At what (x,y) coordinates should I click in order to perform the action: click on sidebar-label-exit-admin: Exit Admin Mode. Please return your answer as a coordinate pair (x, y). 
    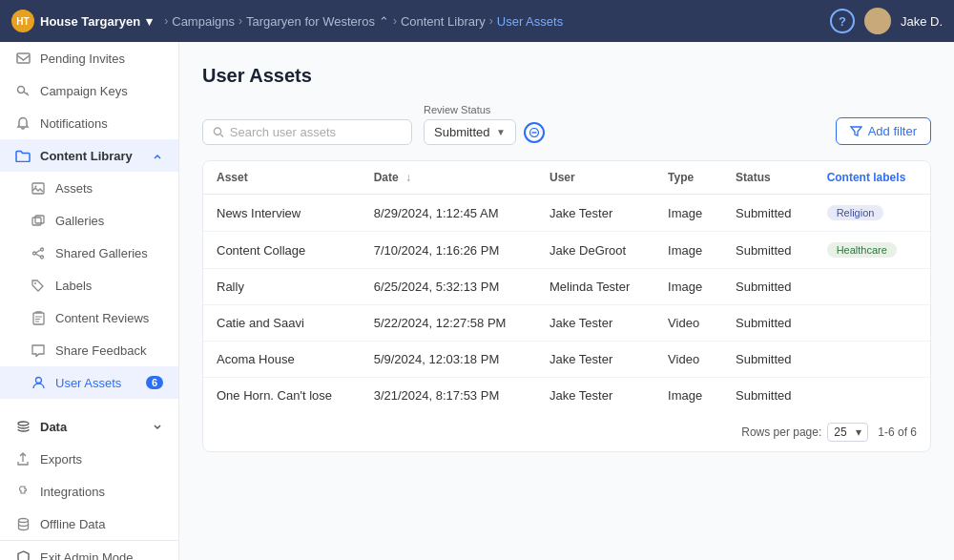
    Looking at the image, I should click on (87, 555).